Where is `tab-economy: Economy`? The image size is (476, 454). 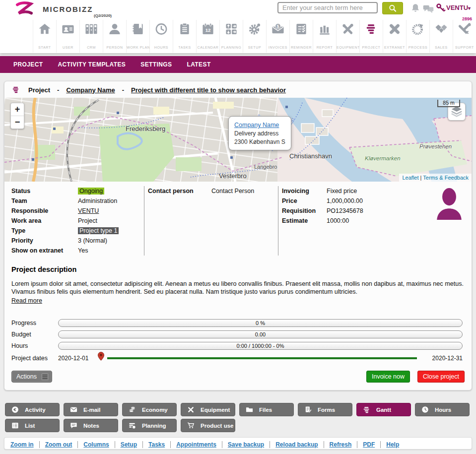
tab-economy: Economy is located at coordinates (149, 410).